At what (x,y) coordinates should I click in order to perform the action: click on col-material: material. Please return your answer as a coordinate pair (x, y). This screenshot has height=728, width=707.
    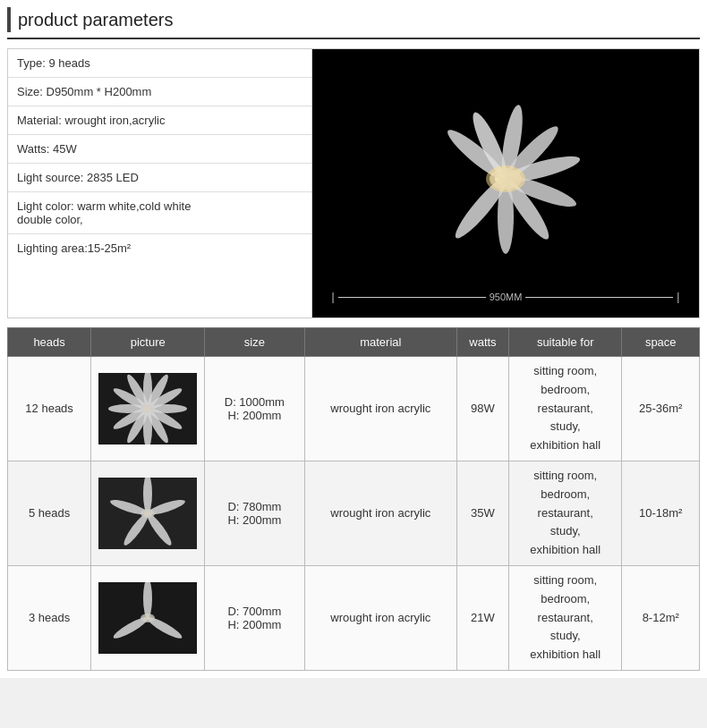
    Looking at the image, I should click on (381, 343).